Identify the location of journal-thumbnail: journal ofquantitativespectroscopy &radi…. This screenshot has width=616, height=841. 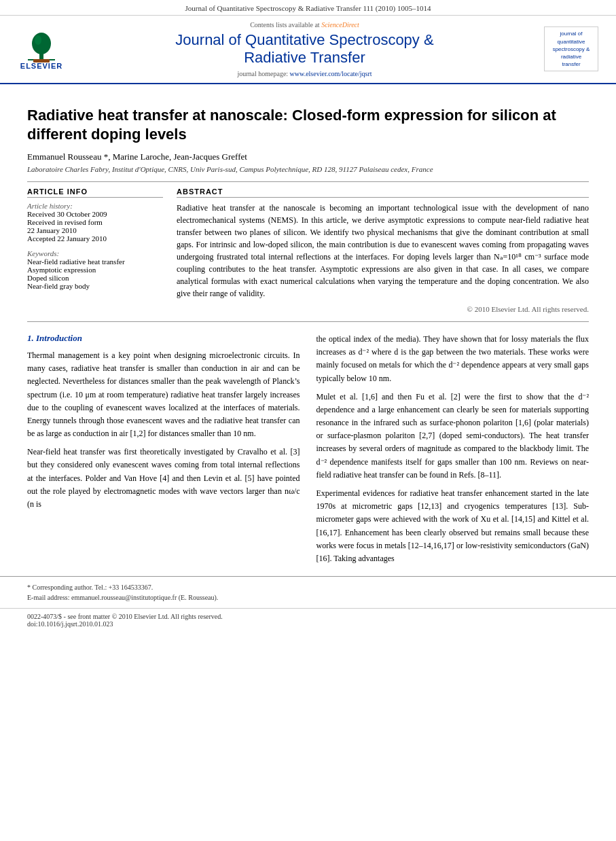
(571, 49).